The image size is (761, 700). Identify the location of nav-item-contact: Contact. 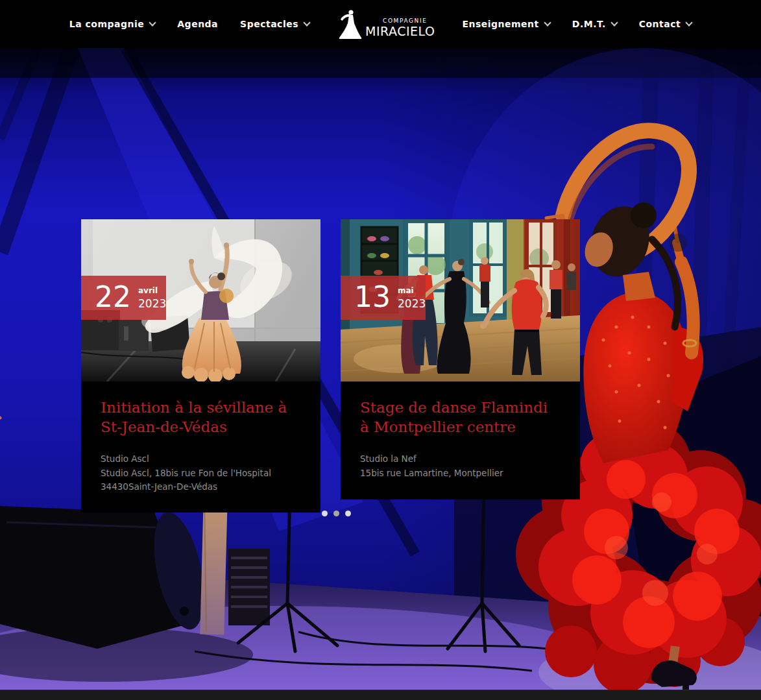
(666, 24).